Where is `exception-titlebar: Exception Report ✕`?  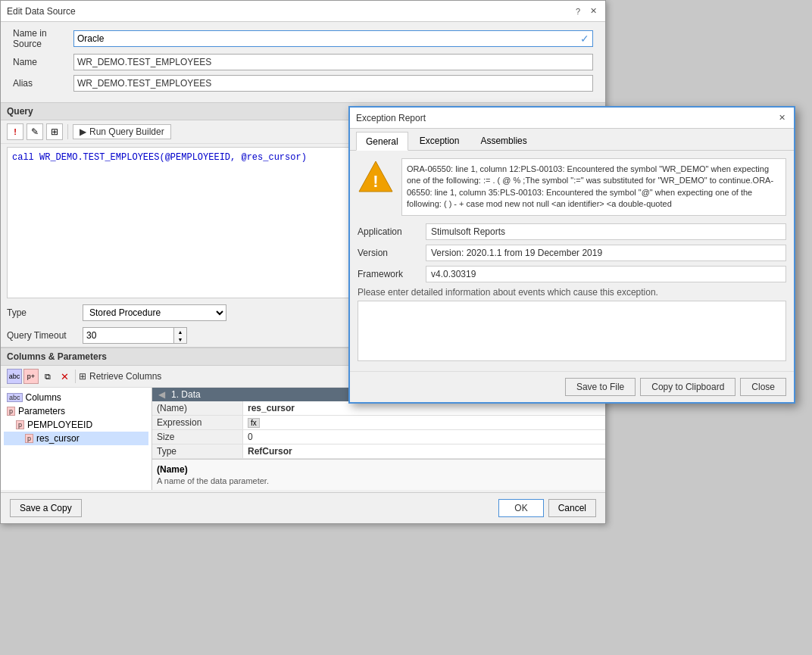
exception-titlebar: Exception Report ✕ is located at coordinates (572, 118).